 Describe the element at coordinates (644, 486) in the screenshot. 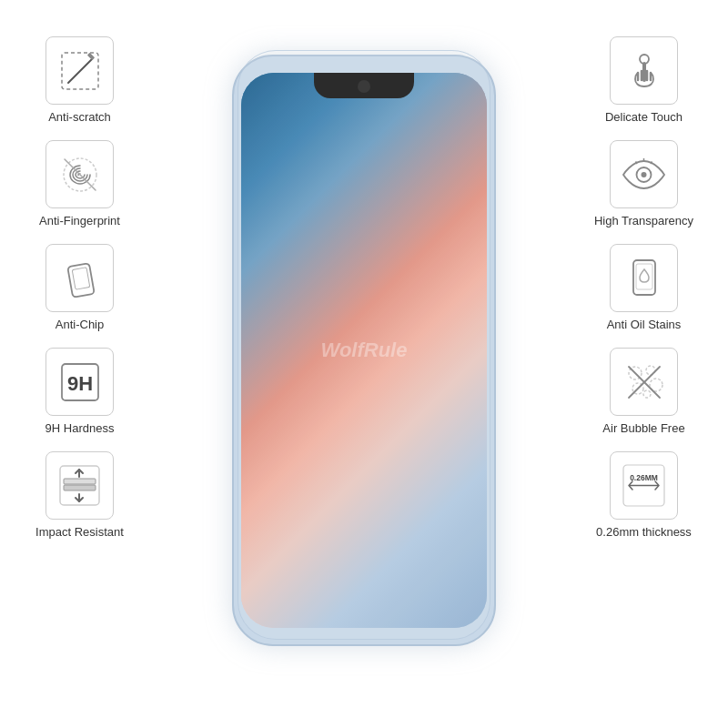

I see `thickness-icon-box: 0.26MM` at that location.